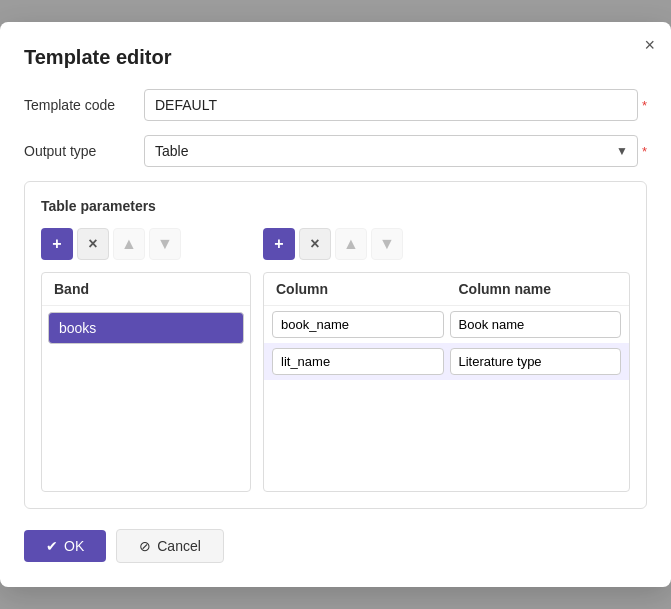  I want to click on band-up-button: ▲, so click(129, 244).